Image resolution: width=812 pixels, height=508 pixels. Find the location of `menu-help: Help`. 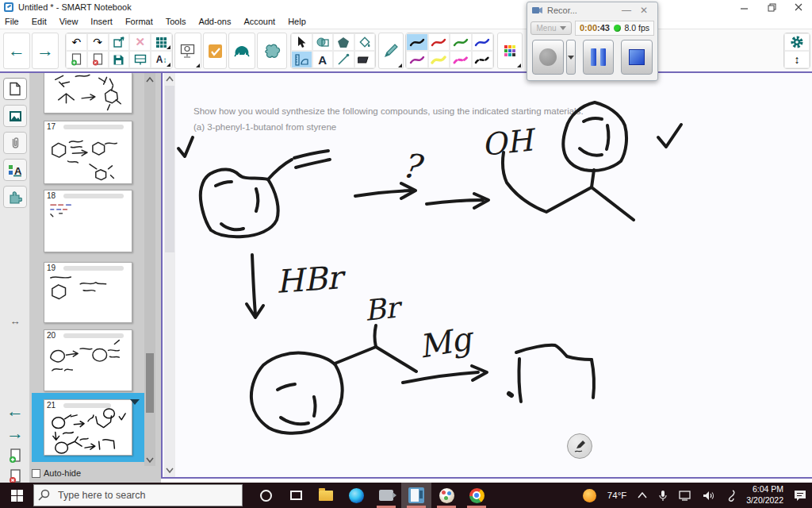

menu-help: Help is located at coordinates (297, 21).